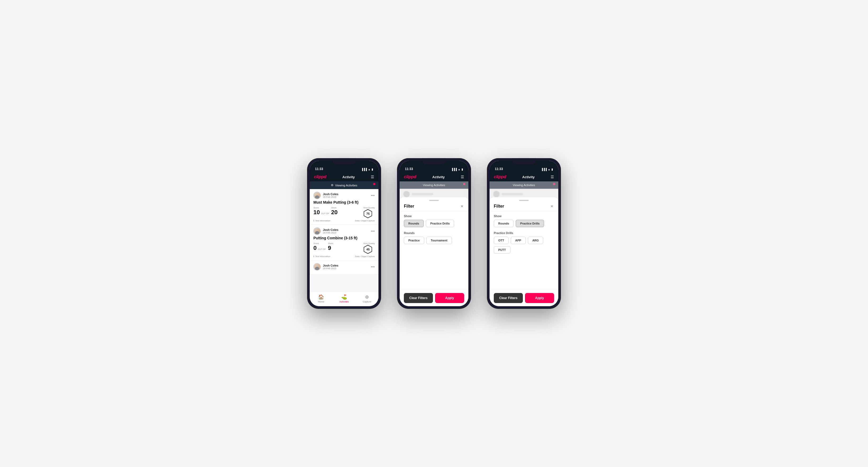 The image size is (868, 467). What do you see at coordinates (462, 206) in the screenshot?
I see `close-button-2: ✕` at bounding box center [462, 206].